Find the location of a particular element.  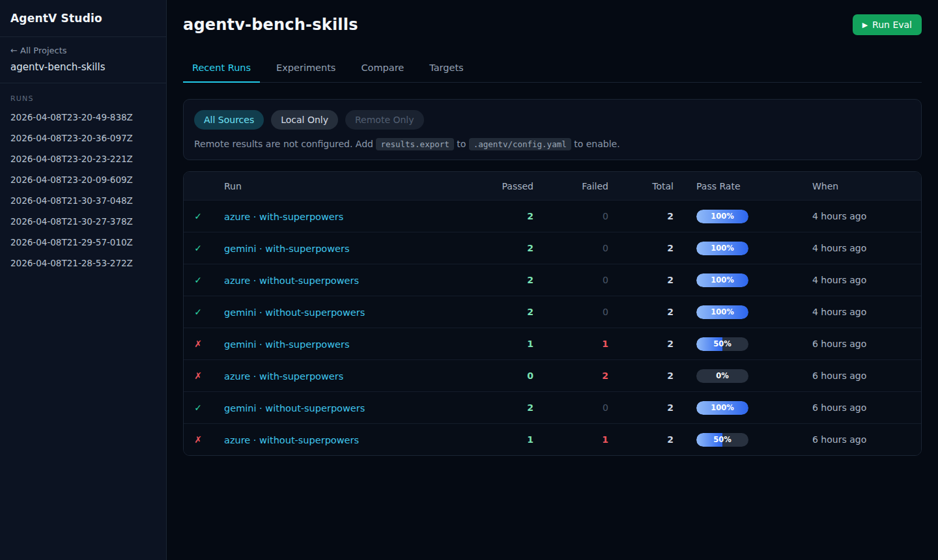

sidebar-run-item: 2026-04-08T21-30-27-378Z is located at coordinates (83, 221).